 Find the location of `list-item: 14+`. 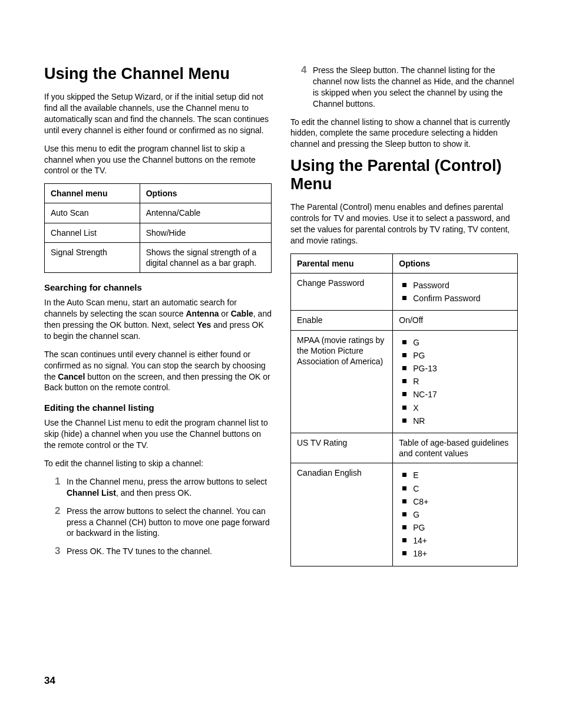

list-item: 14+ is located at coordinates (455, 541).